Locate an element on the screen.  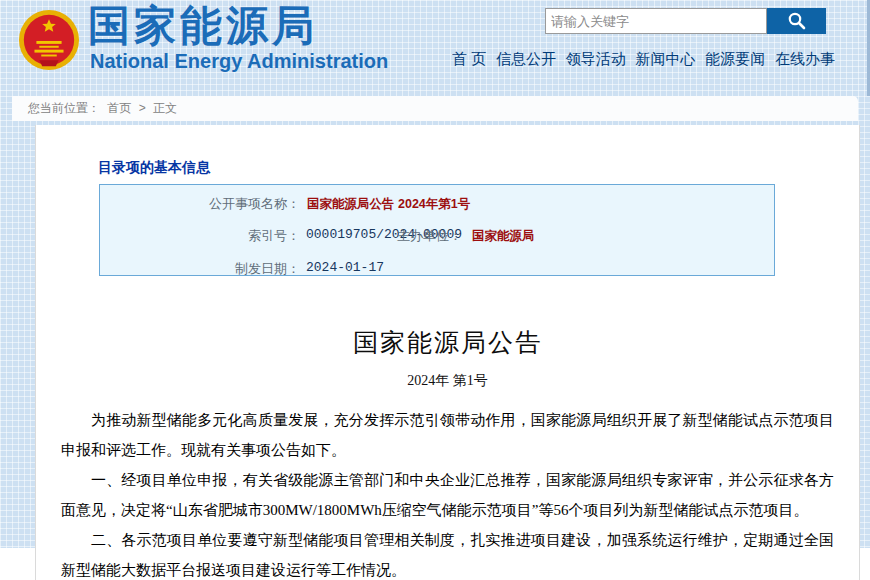
article-paragraph: 为推动新型储能多元化高质量发展，充分发挥示范引领带动作用，国家能源局组织开展了新… is located at coordinates (448, 435).